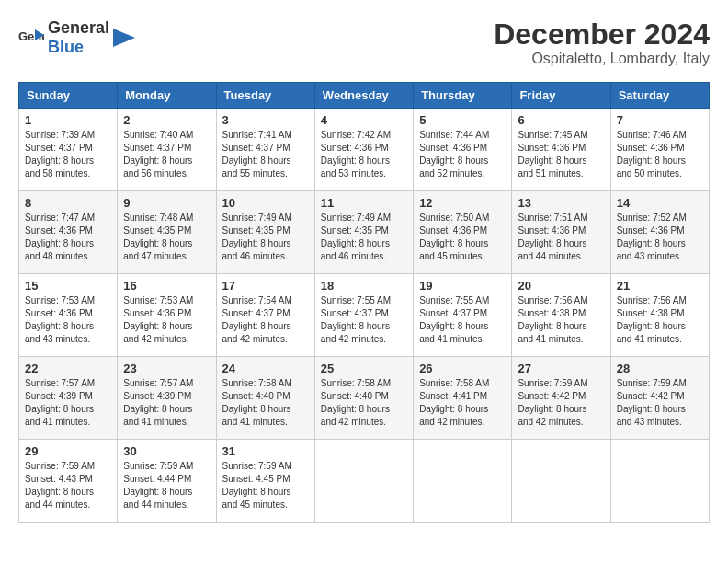 The width and height of the screenshot is (728, 563). What do you see at coordinates (166, 368) in the screenshot?
I see `day-number: 23` at bounding box center [166, 368].